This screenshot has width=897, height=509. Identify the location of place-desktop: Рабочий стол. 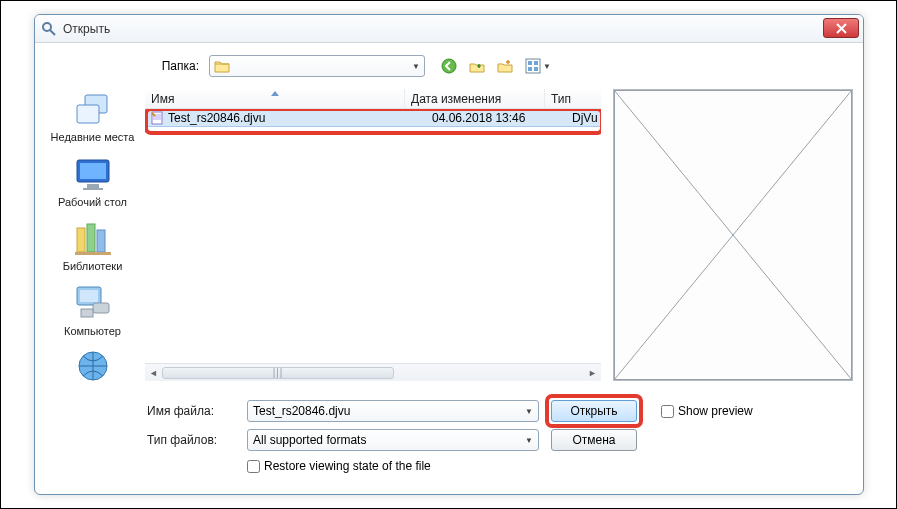
(92, 182).